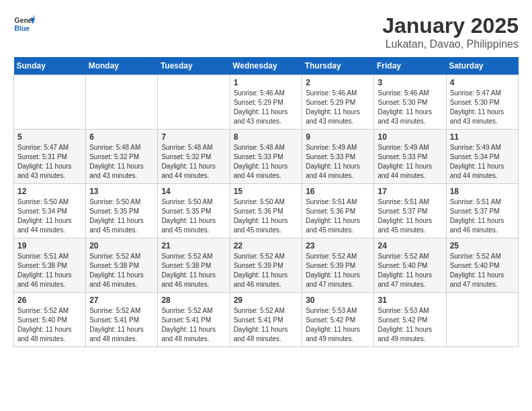 The image size is (532, 411). Describe the element at coordinates (338, 137) in the screenshot. I see `day-number: 9` at that location.